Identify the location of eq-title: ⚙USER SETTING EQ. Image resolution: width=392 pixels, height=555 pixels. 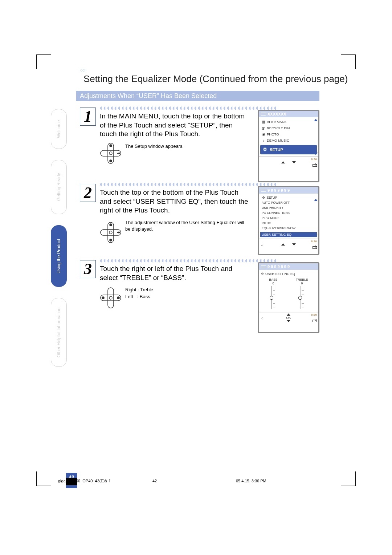
(289, 274).